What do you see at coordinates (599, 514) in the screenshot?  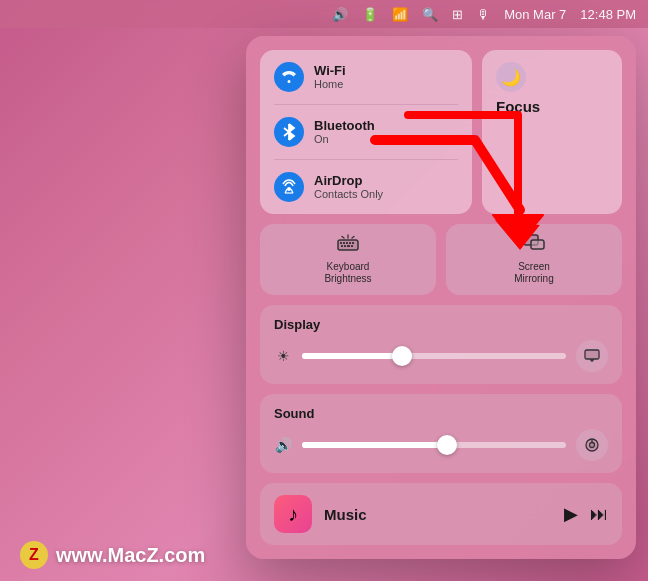 I see `skip-button: ⏭` at bounding box center [599, 514].